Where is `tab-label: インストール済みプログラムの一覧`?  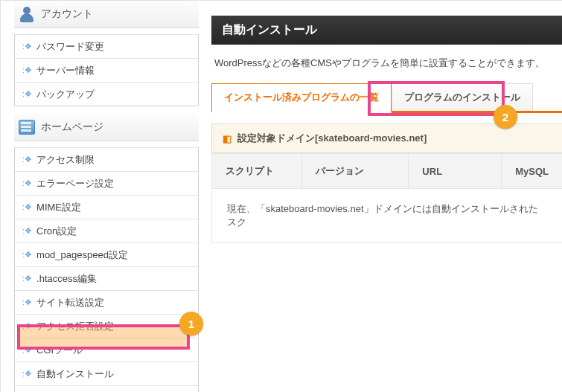
tab-label: インストール済みプログラムの一覧 is located at coordinates (301, 97).